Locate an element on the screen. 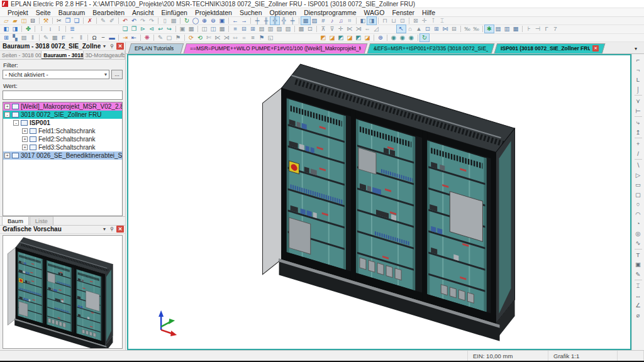 The width and height of the screenshot is (644, 362). menu-item: Hilfe is located at coordinates (429, 13).